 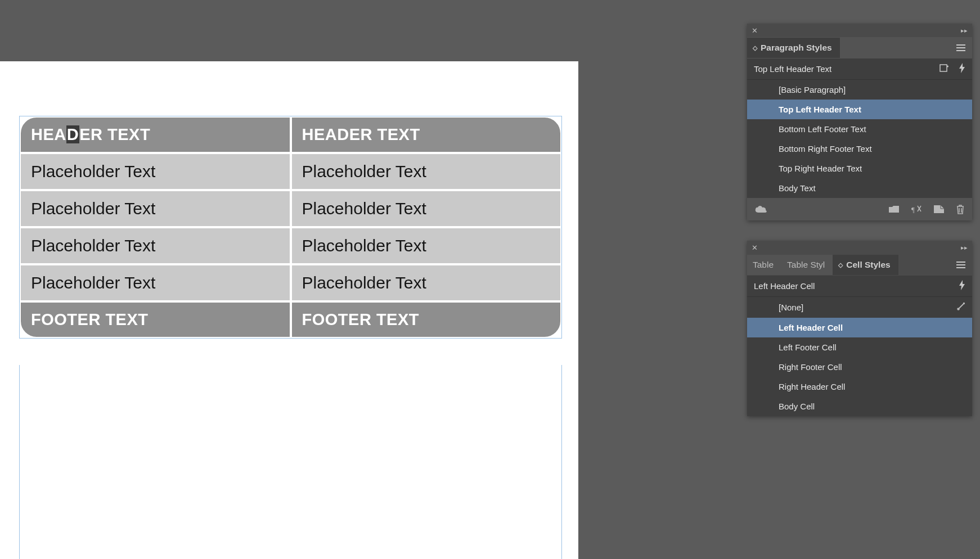 What do you see at coordinates (426, 319) in the screenshot?
I see `footer-cell-right: FOOTER TEXT` at bounding box center [426, 319].